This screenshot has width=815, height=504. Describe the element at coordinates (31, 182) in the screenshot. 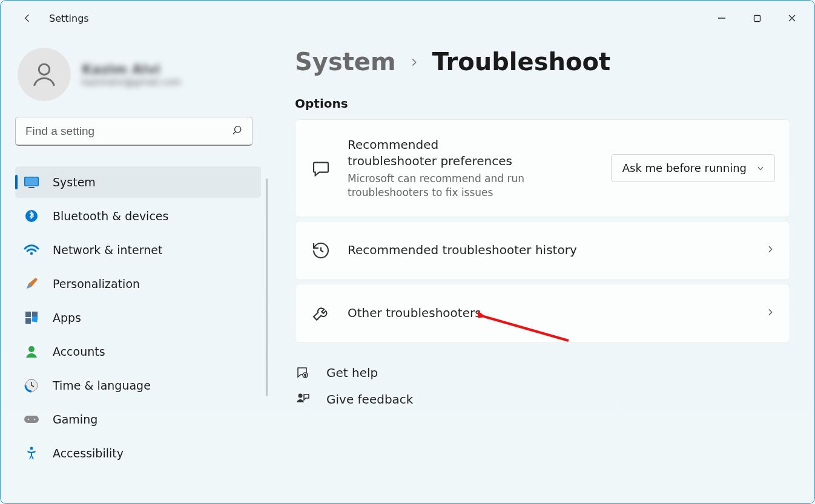

I see `system-icon` at that location.